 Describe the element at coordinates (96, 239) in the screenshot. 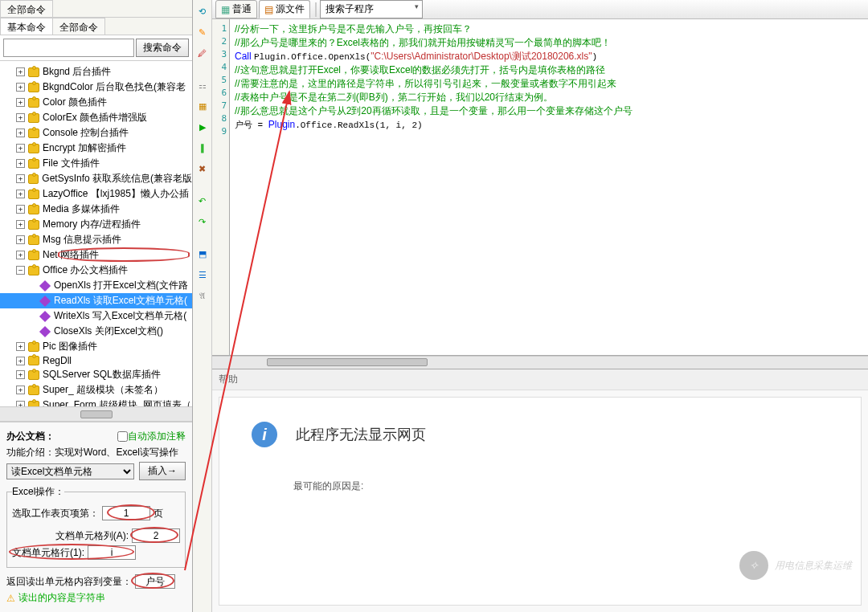

I see `tree-item: +Msg 信息提示插件` at that location.